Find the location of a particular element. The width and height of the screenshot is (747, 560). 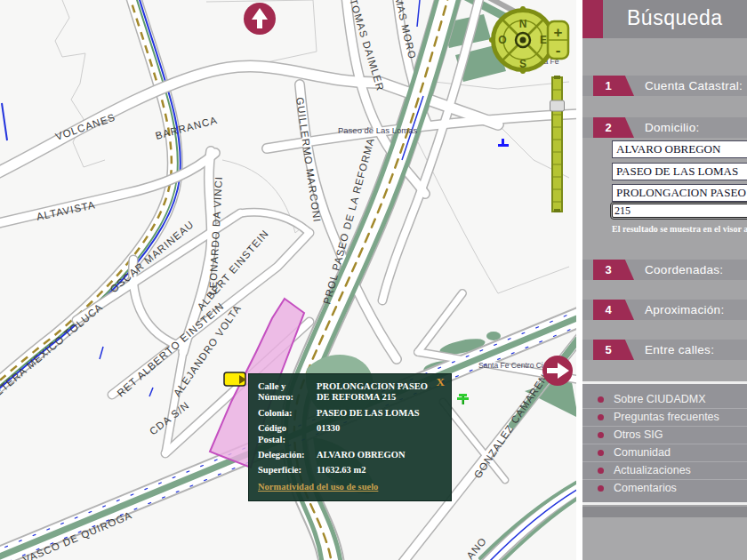

section-label: Cuenta Catastral: is located at coordinates (694, 85).